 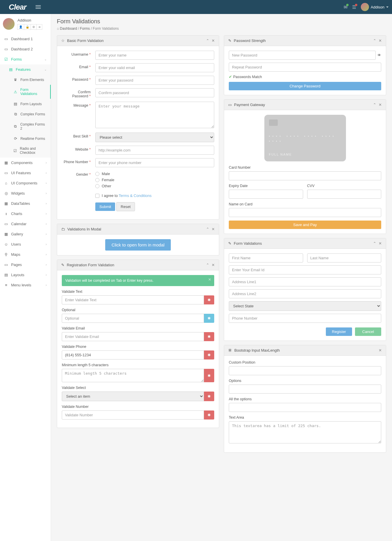 What do you see at coordinates (375, 7) in the screenshot?
I see `user-menu: Addison` at bounding box center [375, 7].